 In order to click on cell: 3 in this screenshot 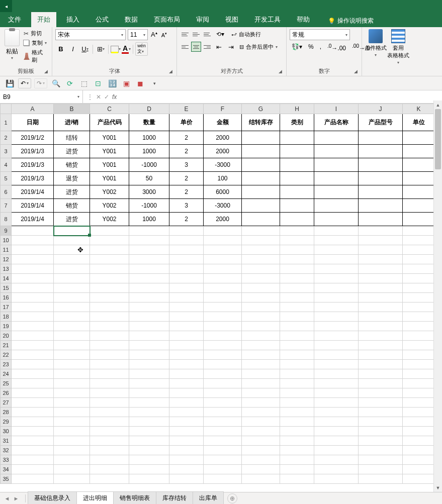, I will do `click(187, 165)`.